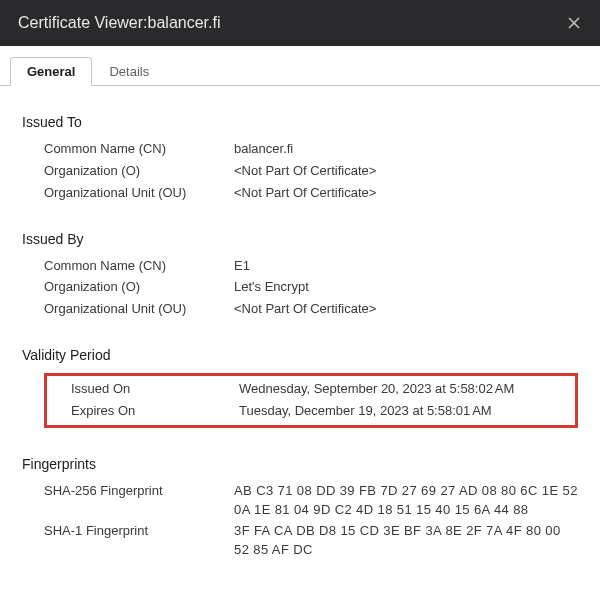  Describe the element at coordinates (300, 23) in the screenshot. I see `titlebar: Certificate Viewer: balancer.fi` at that location.